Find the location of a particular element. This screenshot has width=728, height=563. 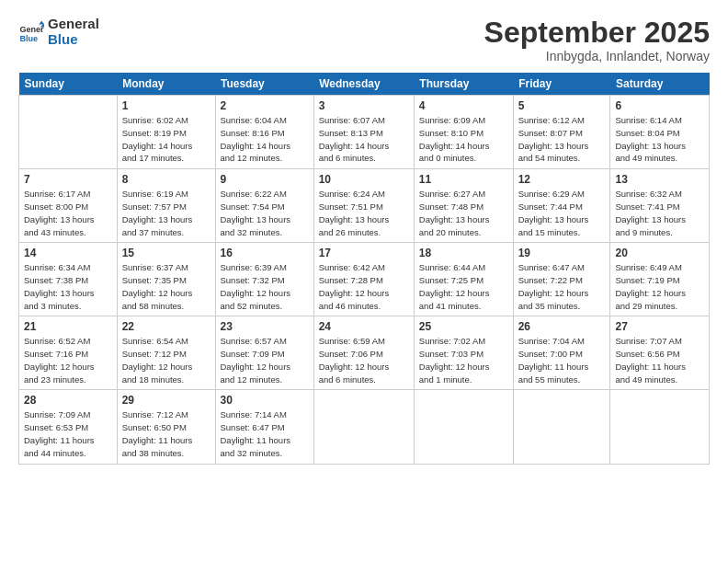

day-number: 25 is located at coordinates (463, 327).